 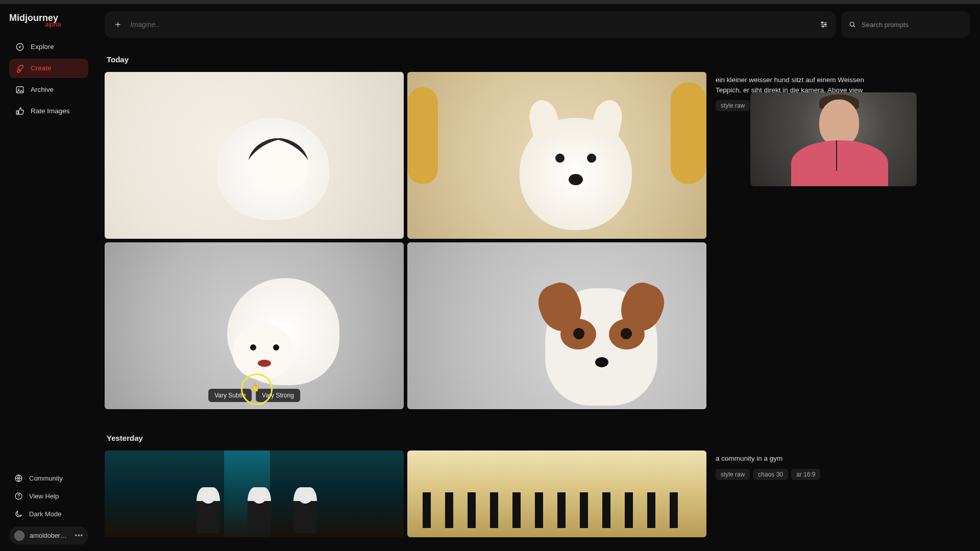 I want to click on search-input, so click(x=912, y=24).